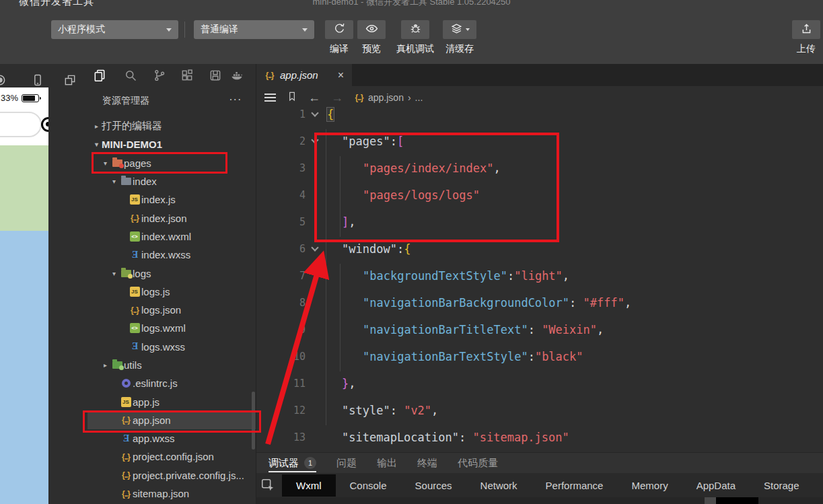 This screenshot has height=504, width=823. Describe the element at coordinates (540, 195) in the screenshot. I see `code-line-4: 4"pages/logs/logs"` at that location.